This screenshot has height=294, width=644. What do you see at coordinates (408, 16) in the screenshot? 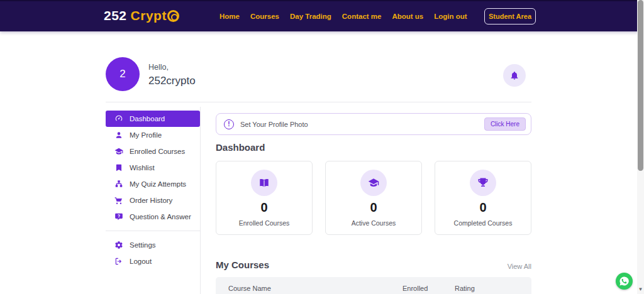
I see `nav-link-about-us: About us` at bounding box center [408, 16].